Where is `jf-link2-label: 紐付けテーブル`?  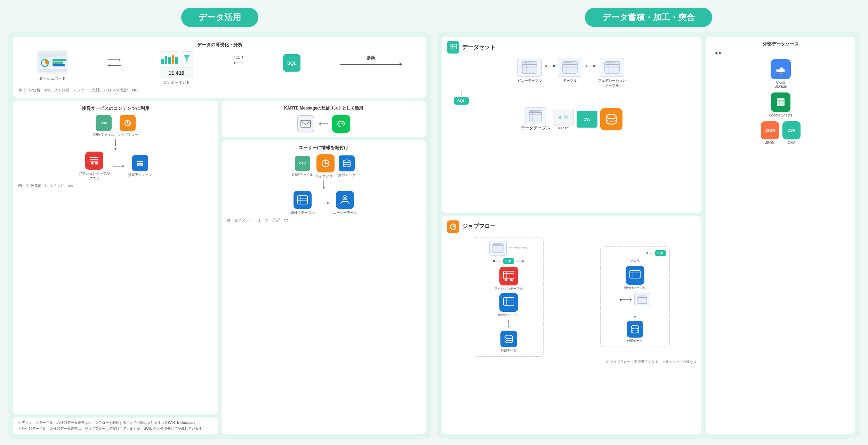 jf-link2-label: 紐付けテーブル is located at coordinates (635, 288).